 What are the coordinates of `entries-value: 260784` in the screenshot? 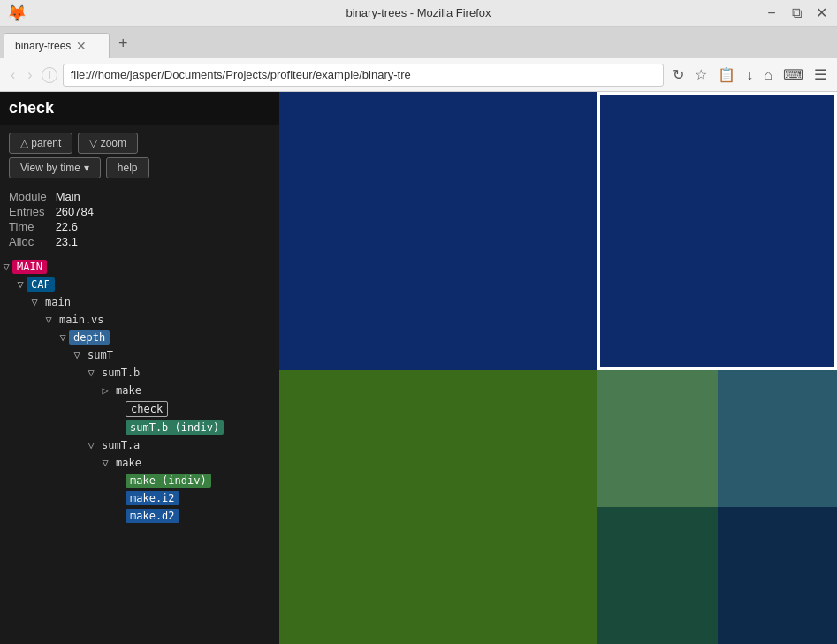 It's located at (80, 212).